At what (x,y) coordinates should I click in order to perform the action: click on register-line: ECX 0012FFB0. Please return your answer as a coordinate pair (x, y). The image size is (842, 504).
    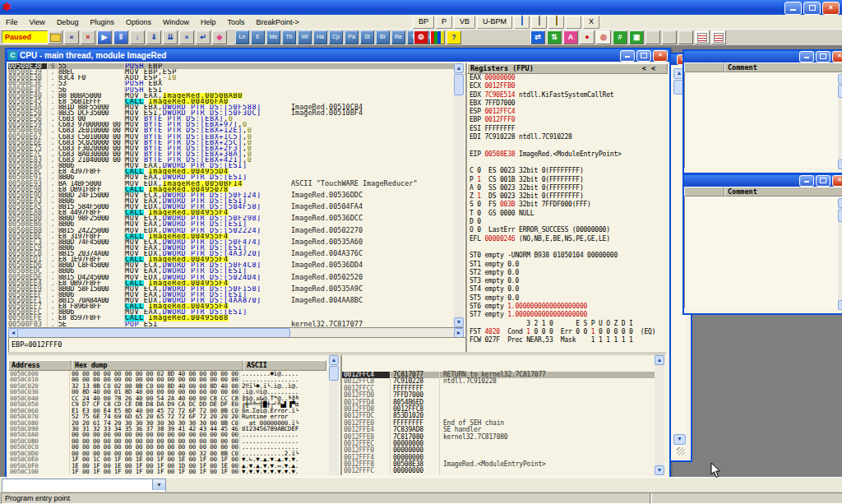
    Looking at the image, I should click on (567, 86).